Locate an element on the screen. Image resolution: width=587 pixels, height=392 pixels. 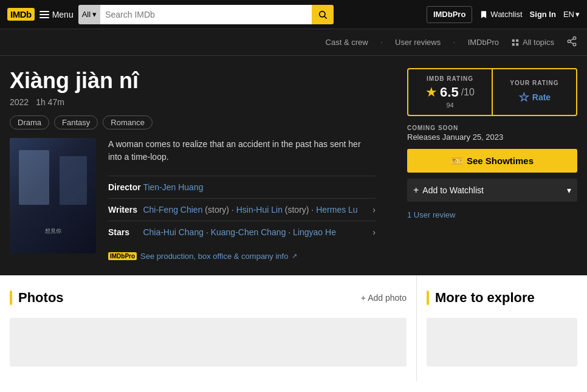
genre-romance: Romance is located at coordinates (128, 123).